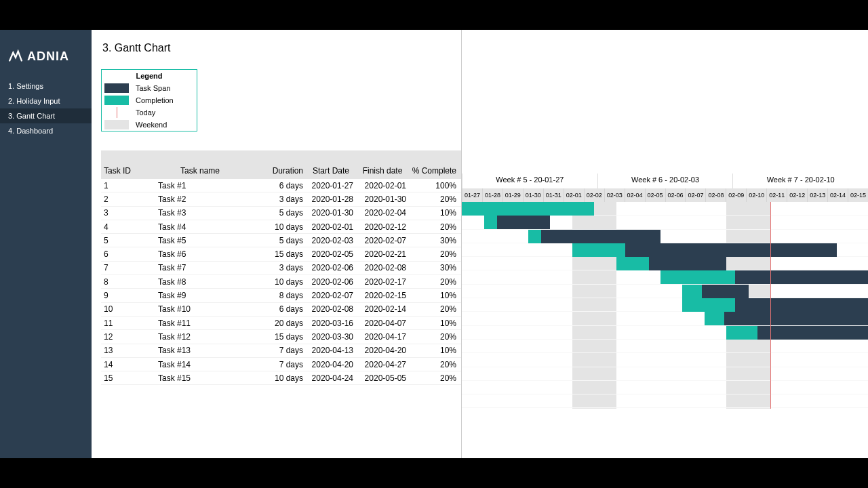  I want to click on sidebar-item-2: 3. Gantt Chart, so click(46, 116).